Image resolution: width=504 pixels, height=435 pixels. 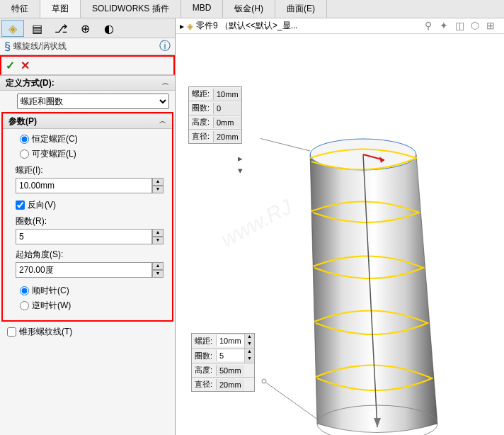 What do you see at coordinates (61, 28) in the screenshot?
I see `panel-tab-config: ⎇` at bounding box center [61, 28].